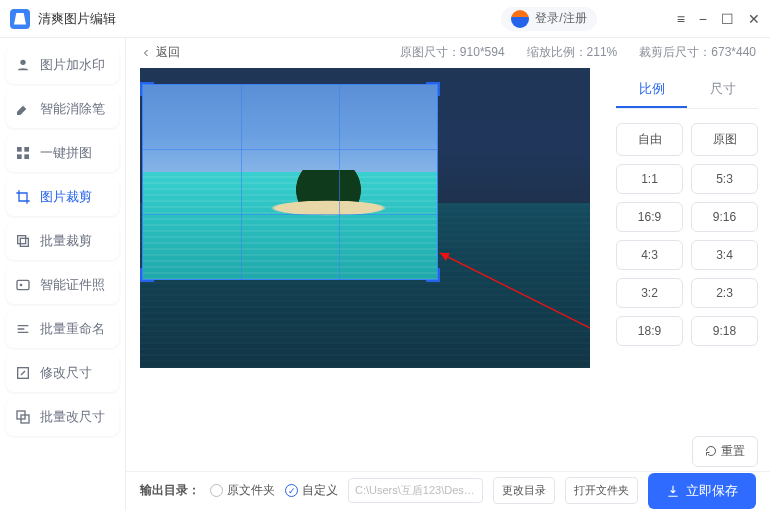 The width and height of the screenshot is (770, 510). What do you see at coordinates (66, 241) in the screenshot?
I see `sidebar-item-label: 批量裁剪` at bounding box center [66, 241].